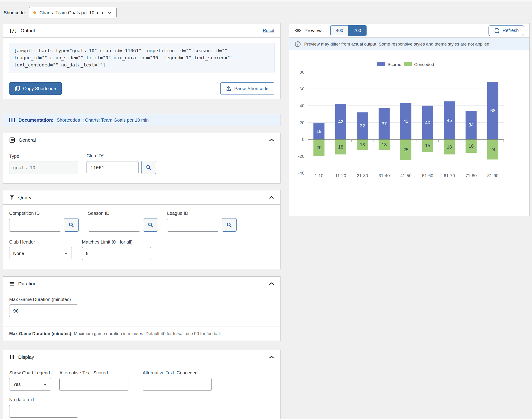  I want to click on filter-icon, so click(12, 198).